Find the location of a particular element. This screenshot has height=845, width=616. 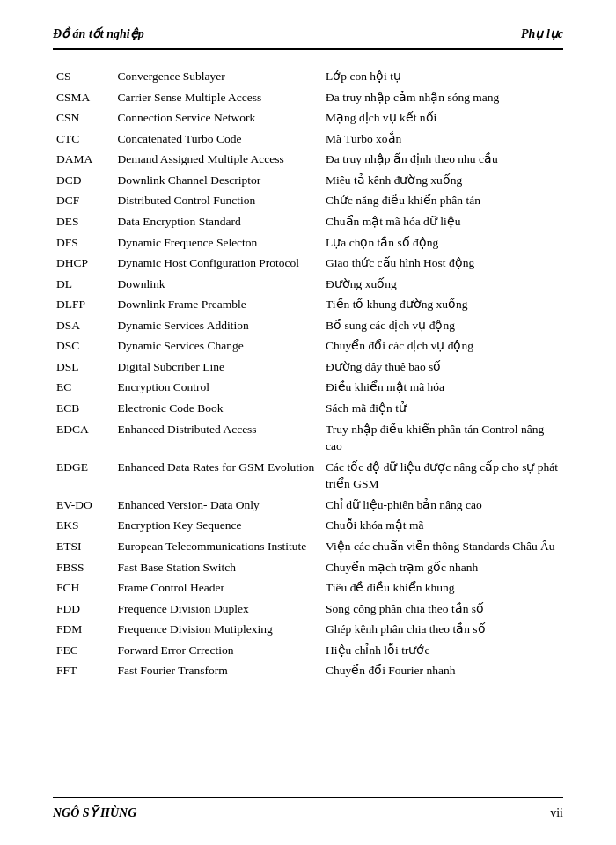

vietnamese-cell: Chuyển mạch trạm gốc nhanh is located at coordinates (443, 568).